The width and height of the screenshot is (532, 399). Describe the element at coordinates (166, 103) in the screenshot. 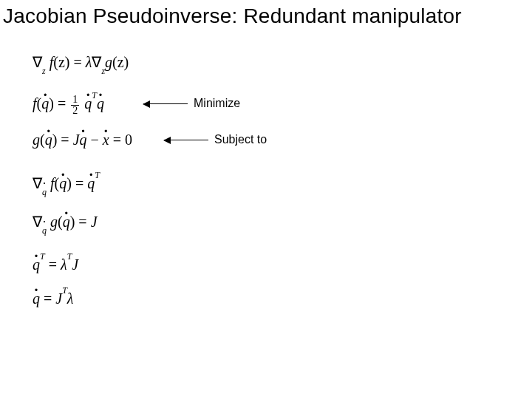

I see `arrow-minimize` at that location.